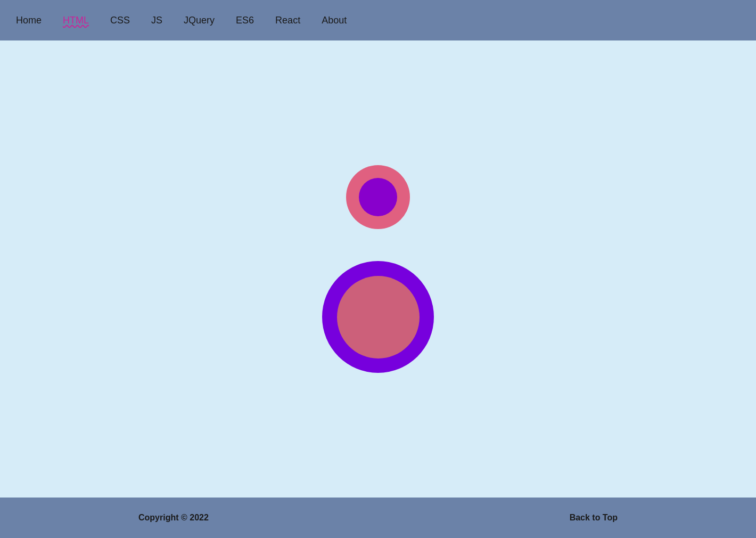 Image resolution: width=756 pixels, height=538 pixels. I want to click on nav-es6: ES6, so click(245, 20).